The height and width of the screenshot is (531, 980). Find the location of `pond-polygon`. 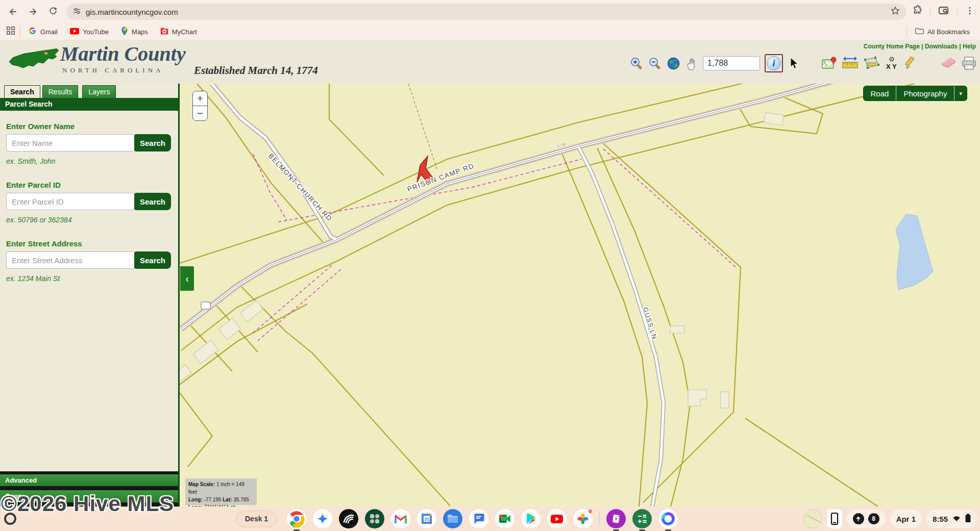

pond-polygon is located at coordinates (915, 252).